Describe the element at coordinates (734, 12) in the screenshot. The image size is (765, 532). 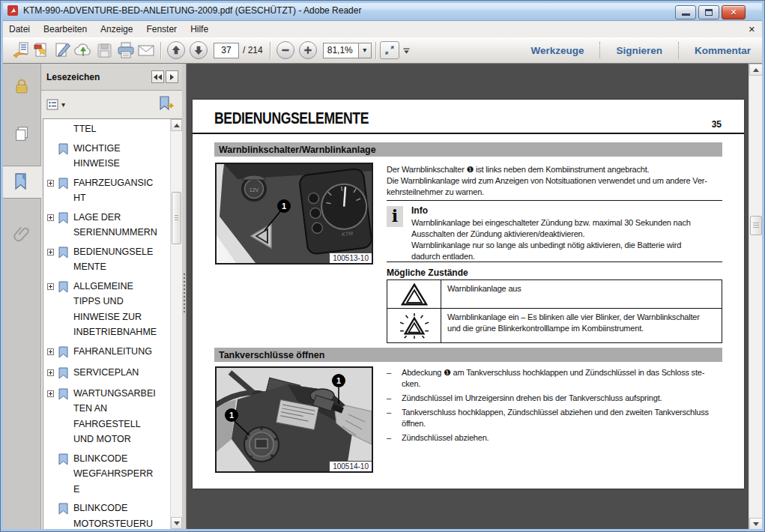
I see `close-button: ✕` at that location.